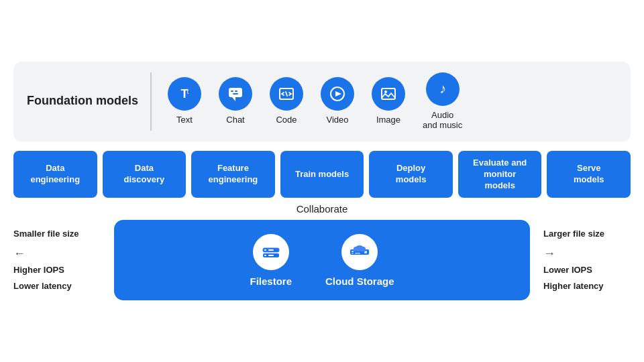  What do you see at coordinates (286, 101) in the screenshot?
I see `icon-item-code: Code` at bounding box center [286, 101].